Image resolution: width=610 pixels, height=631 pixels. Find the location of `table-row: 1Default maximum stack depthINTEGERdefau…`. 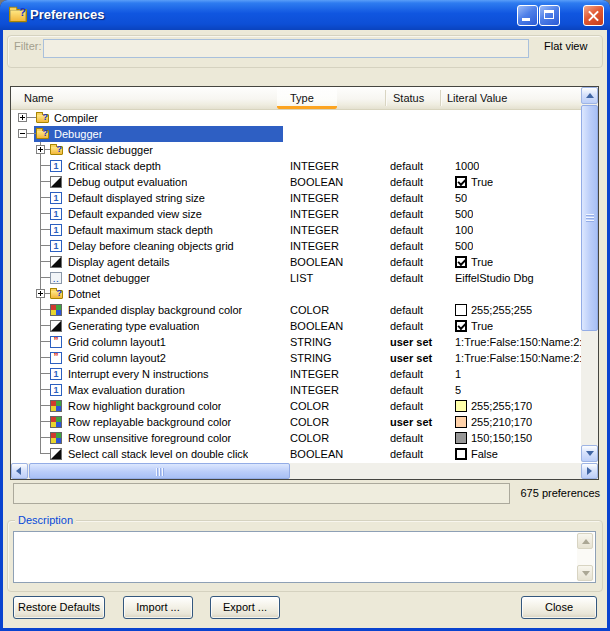

table-row: 1Default maximum stack depthINTEGERdefau… is located at coordinates (296, 230).